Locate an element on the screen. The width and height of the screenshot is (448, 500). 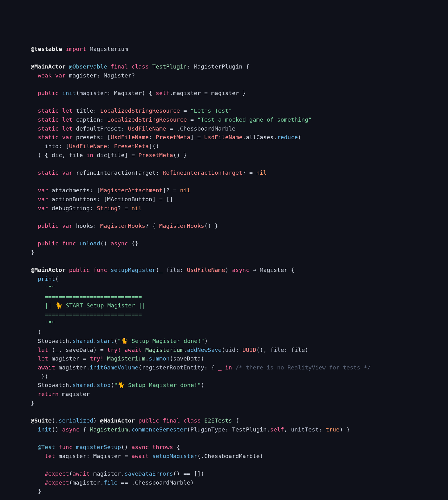
code-line: || 🐈 START Setup Magister || is located at coordinates (88, 306).